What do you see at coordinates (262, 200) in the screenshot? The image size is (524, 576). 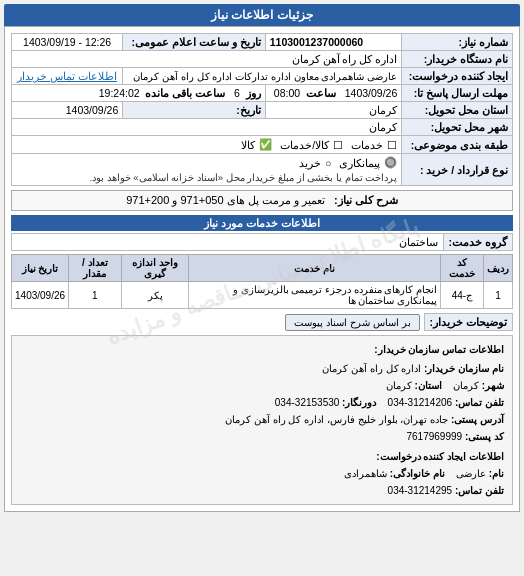 I see `sharh-koli-box: شرح کلی نیاز: تعمیر و مرمت پل های 050+97…` at bounding box center [262, 200].